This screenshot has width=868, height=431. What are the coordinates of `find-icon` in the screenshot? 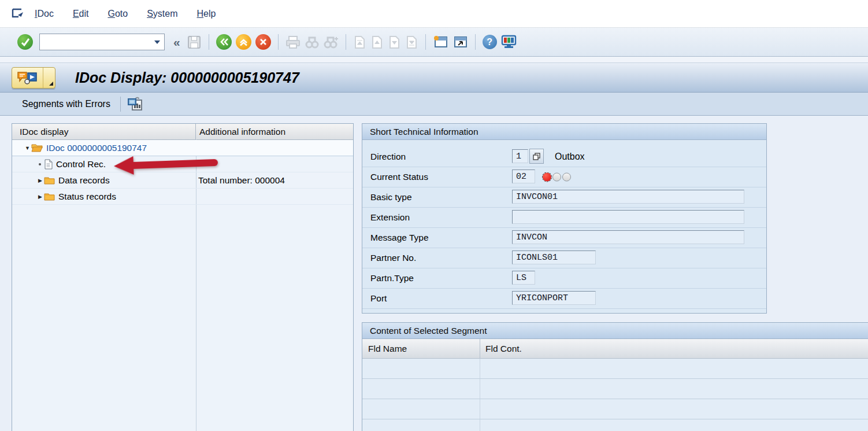 It's located at (312, 42).